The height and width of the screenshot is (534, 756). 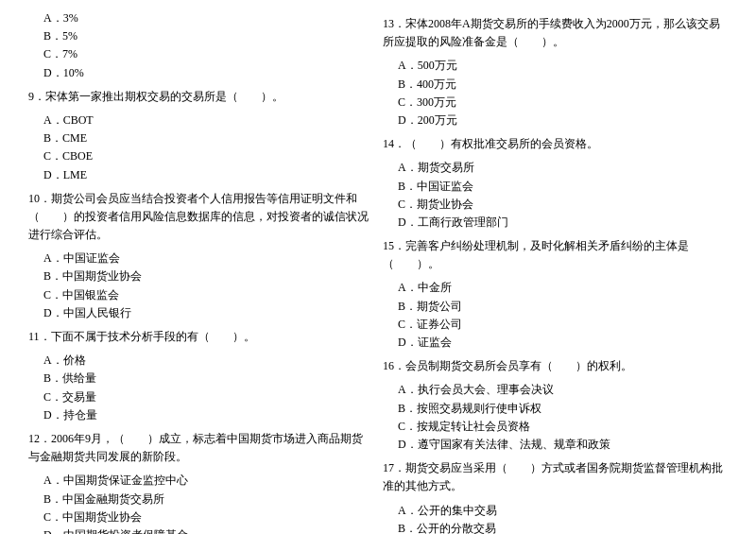 What do you see at coordinates (556, 325) in the screenshot?
I see `option-text: C．证券公司` at bounding box center [556, 325].